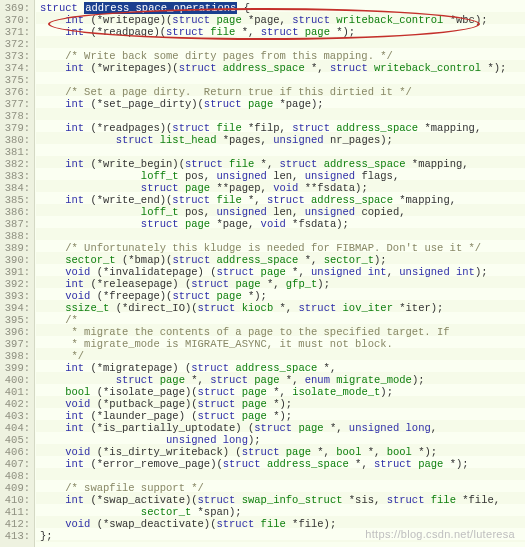  Describe the element at coordinates (17, 164) in the screenshot. I see `line-number: 382:` at that location.